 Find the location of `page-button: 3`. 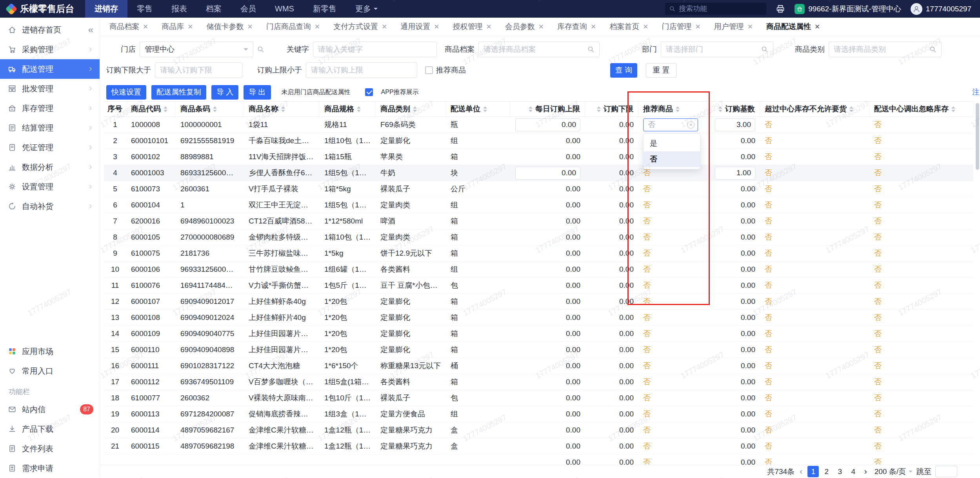

page-button: 3 is located at coordinates (840, 471).